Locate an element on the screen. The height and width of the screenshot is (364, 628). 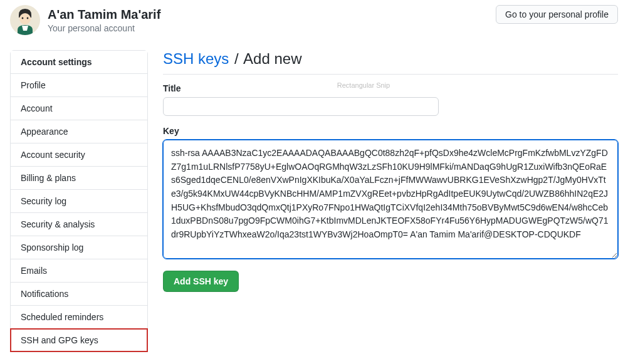
sidebar-item-label: SSH and GPG keys is located at coordinates (60, 340).